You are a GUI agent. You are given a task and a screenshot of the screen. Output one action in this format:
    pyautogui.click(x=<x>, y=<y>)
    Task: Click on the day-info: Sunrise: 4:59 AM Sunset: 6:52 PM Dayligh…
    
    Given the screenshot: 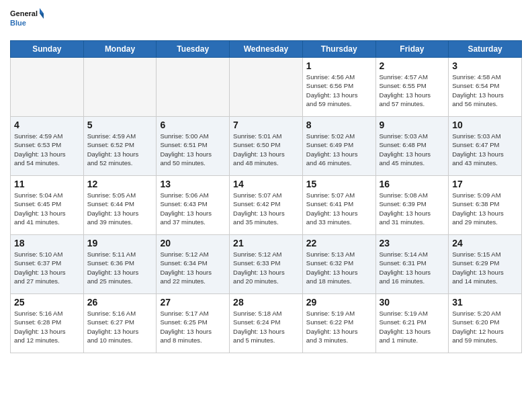 What is the action you would take?
    pyautogui.click(x=120, y=149)
    